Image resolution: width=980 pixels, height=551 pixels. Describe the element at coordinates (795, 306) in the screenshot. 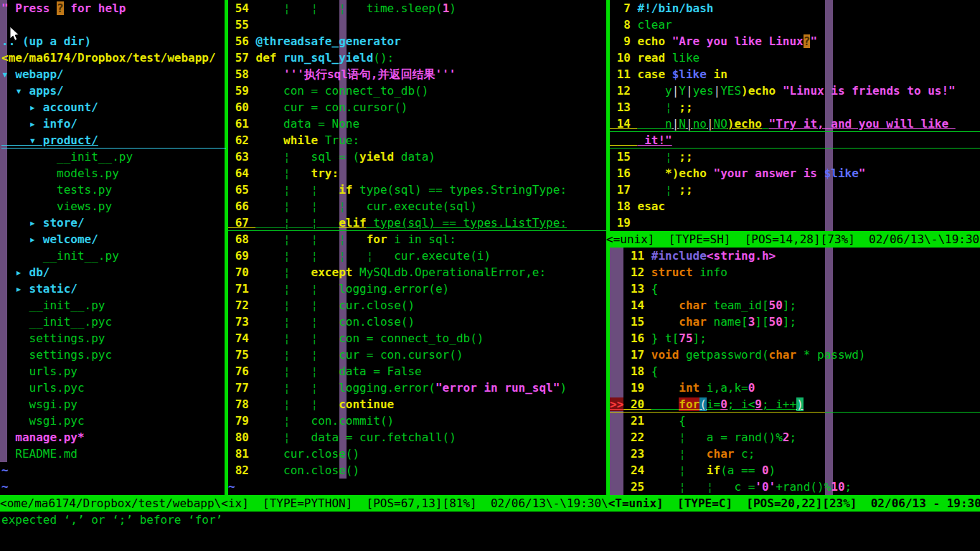

I see `code-line: 14 char team_id[50];` at that location.